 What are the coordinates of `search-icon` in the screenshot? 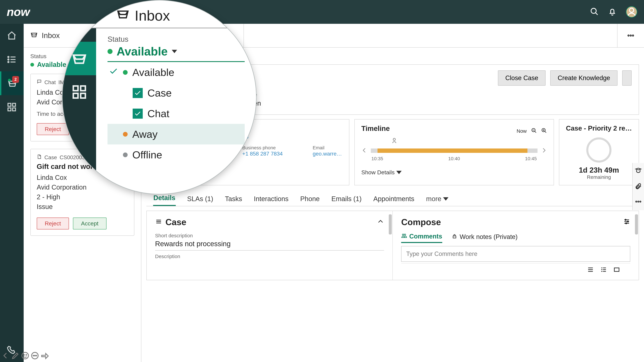 It's located at (594, 12).